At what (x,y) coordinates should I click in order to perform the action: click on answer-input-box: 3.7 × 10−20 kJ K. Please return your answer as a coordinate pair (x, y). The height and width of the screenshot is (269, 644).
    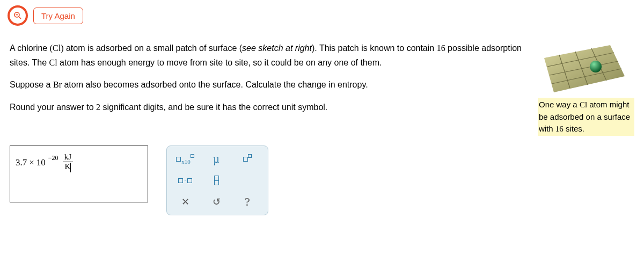
    Looking at the image, I should click on (79, 174).